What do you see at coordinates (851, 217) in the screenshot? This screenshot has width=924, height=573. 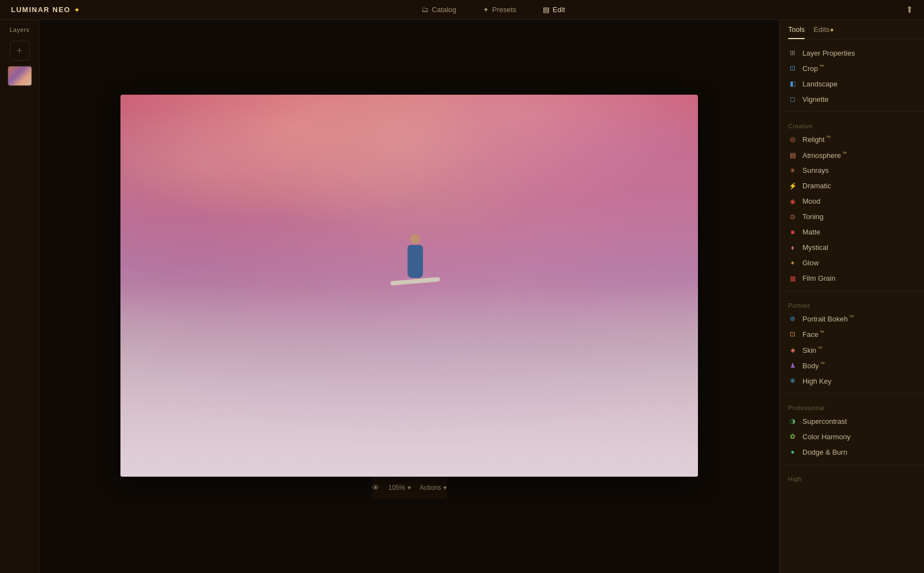 I see `tool-toning: ⊙ Toning` at bounding box center [851, 217].